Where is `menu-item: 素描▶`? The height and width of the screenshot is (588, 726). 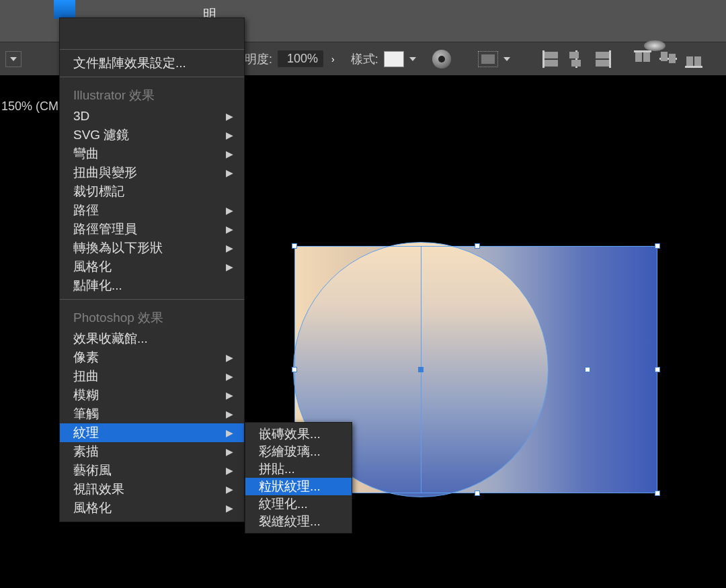 menu-item: 素描▶ is located at coordinates (152, 452).